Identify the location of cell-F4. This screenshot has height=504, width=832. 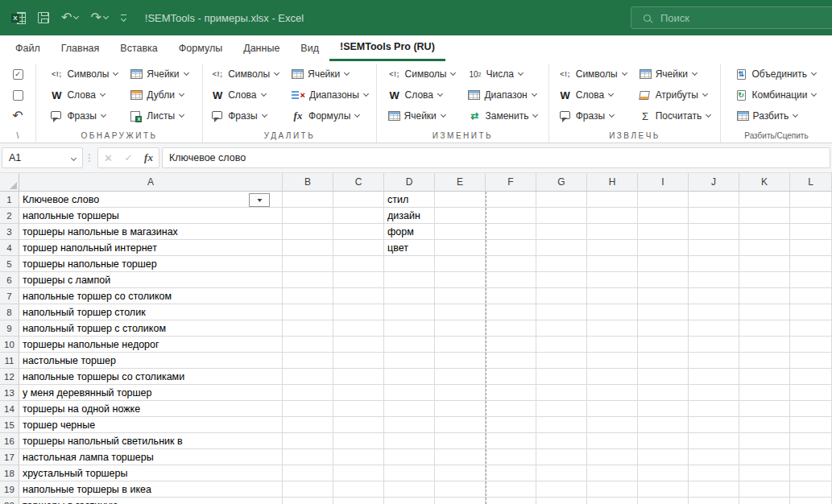
(511, 248).